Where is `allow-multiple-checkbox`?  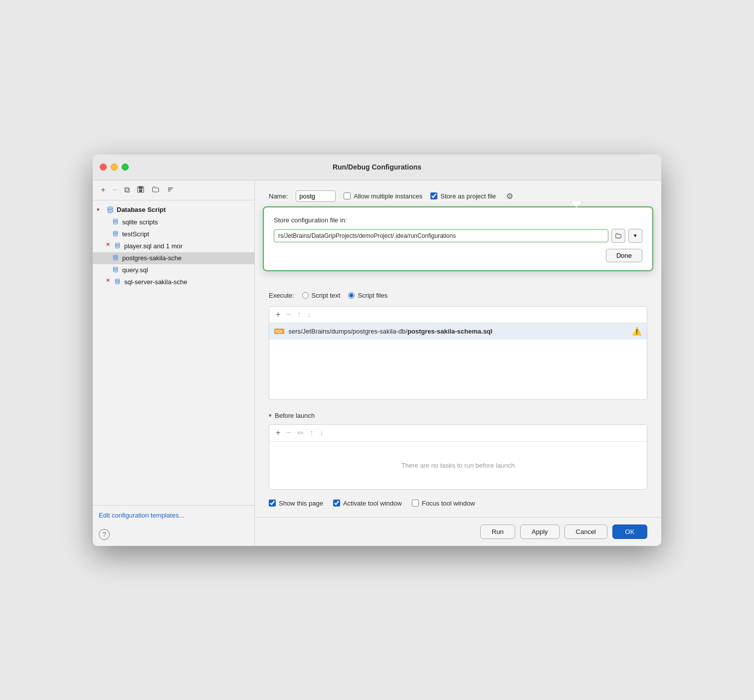
allow-multiple-checkbox is located at coordinates (347, 196).